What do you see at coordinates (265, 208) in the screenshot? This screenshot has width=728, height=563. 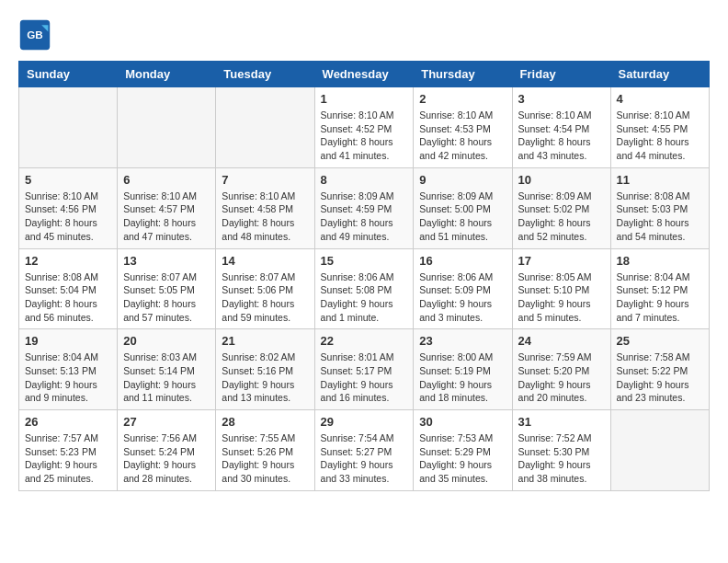 I see `calendar-cell: 7Sunrise: 8:10 AM Sunset: 4:58 PM Daylig…` at bounding box center [265, 208].